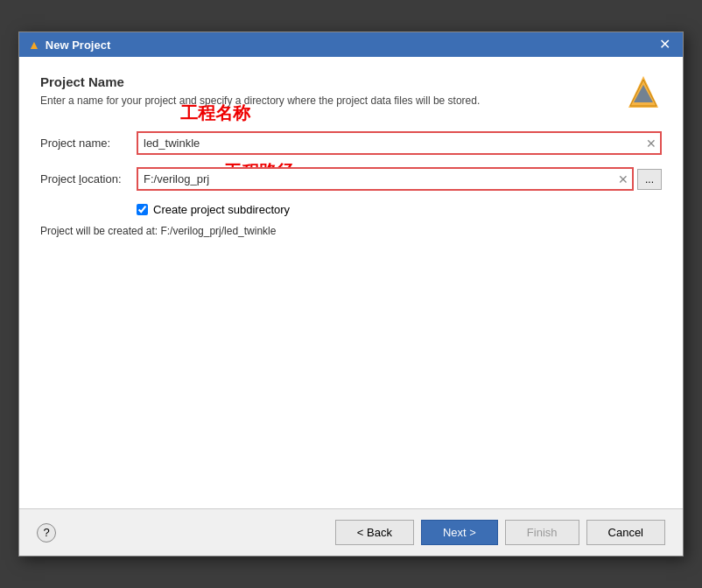 The width and height of the screenshot is (702, 588). I want to click on cancel-button: Cancel, so click(626, 532).